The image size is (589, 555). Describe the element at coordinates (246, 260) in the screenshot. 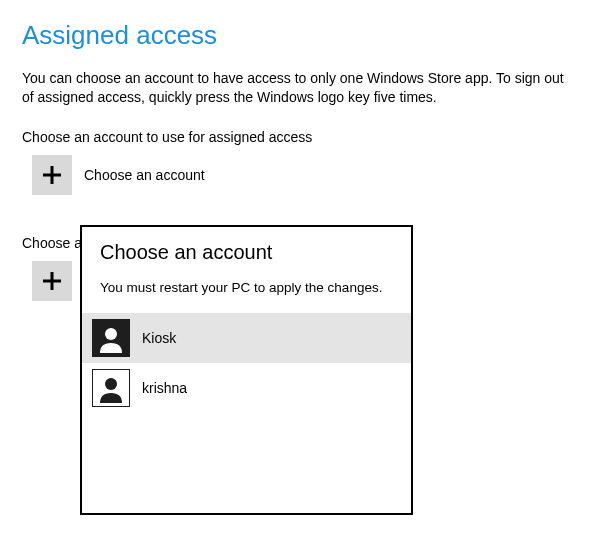

I see `dialog-title: Choose an account` at that location.